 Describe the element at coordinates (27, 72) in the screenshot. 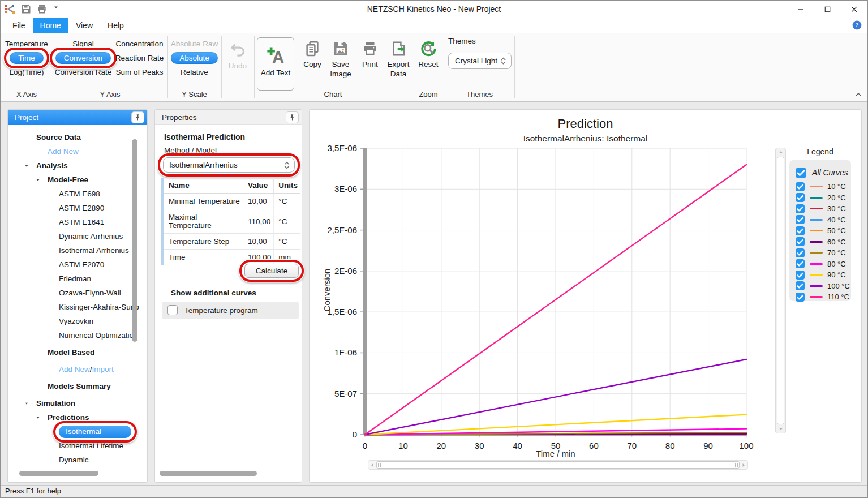

I see `log-time-button: Log(Time)` at that location.